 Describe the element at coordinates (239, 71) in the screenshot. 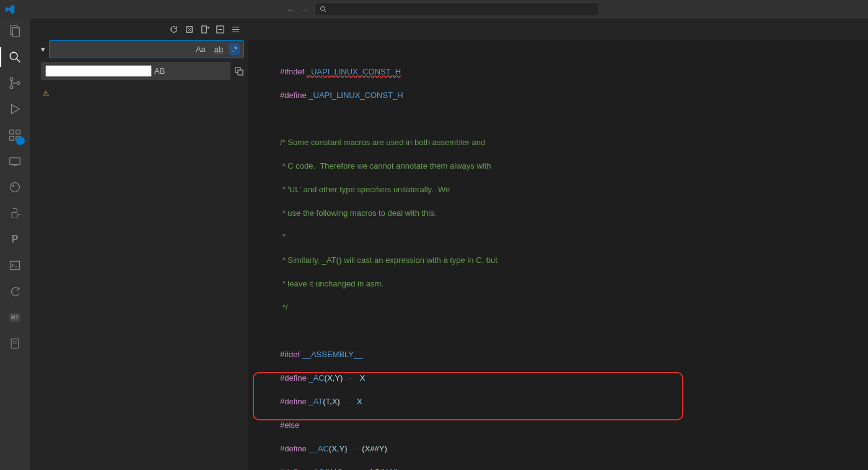

I see `replace-all-icon` at that location.